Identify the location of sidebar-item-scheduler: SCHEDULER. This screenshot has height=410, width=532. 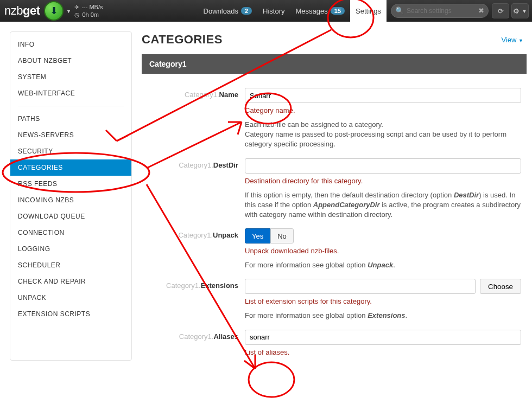
(71, 265).